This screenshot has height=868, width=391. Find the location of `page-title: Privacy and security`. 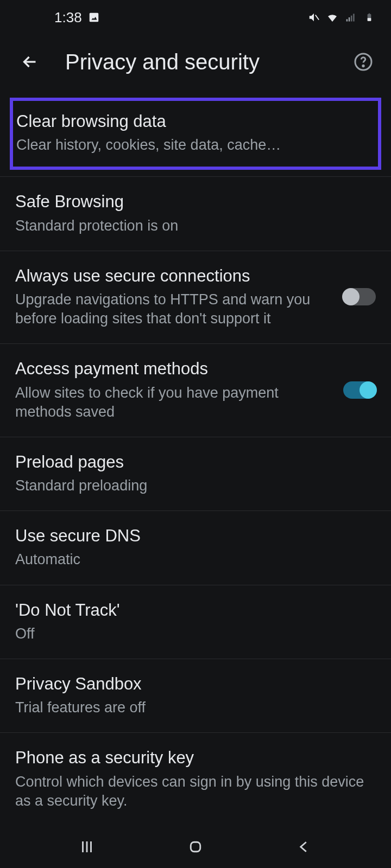

page-title: Privacy and security is located at coordinates (209, 62).